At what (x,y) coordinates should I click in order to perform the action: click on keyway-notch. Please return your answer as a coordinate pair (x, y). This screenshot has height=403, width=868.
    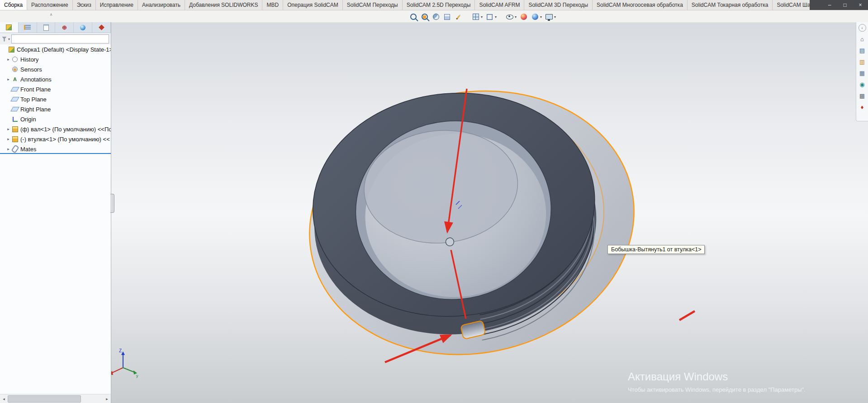
    Looking at the image, I should click on (450, 242).